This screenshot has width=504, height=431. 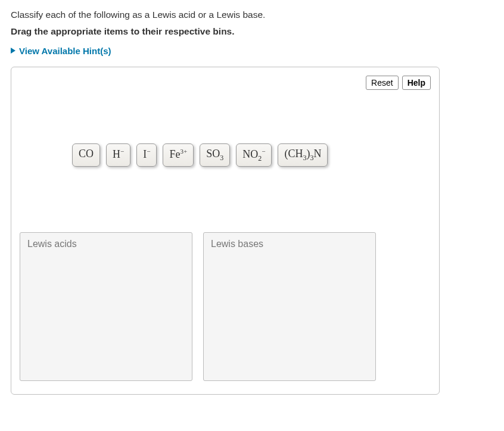 What do you see at coordinates (382, 83) in the screenshot?
I see `reset-button: Reset` at bounding box center [382, 83].